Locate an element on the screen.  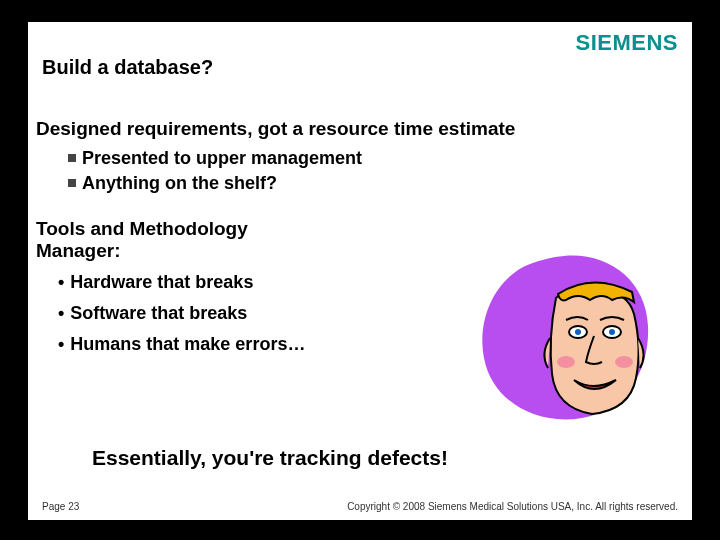
copyright: Copyright © 2008 Siemens Medical Solutio… is located at coordinates (512, 506).